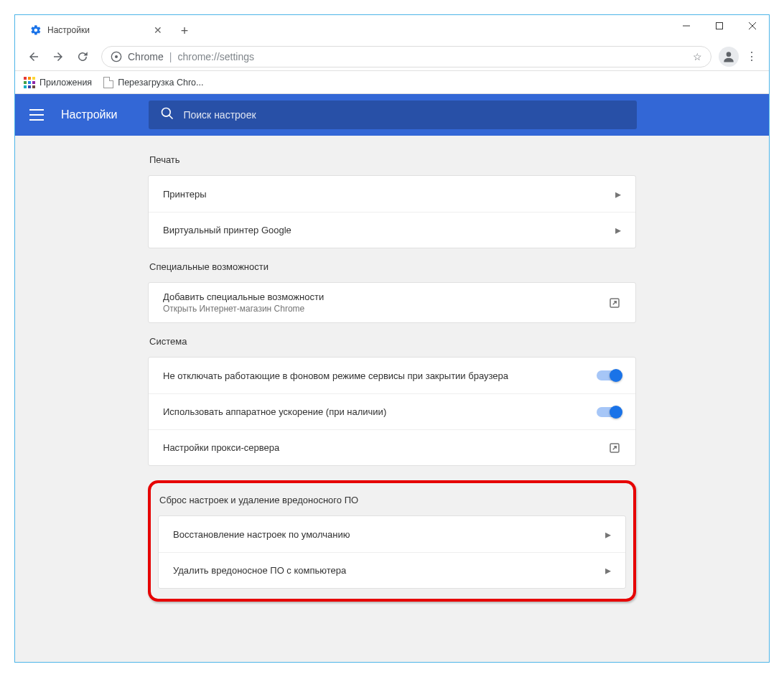 Image resolution: width=784 pixels, height=677 pixels. What do you see at coordinates (69, 30) in the screenshot?
I see `tab-title: Настройки` at bounding box center [69, 30].